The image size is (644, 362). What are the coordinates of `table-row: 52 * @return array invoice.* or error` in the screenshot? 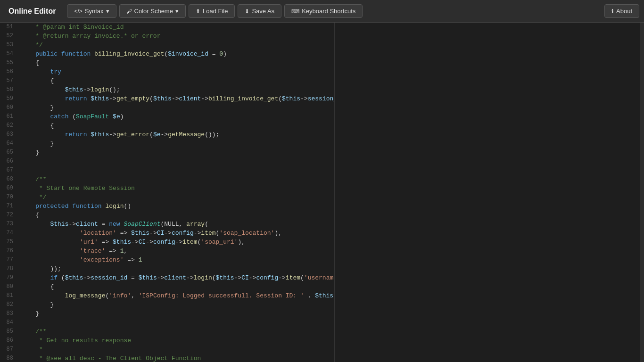 It's located at (167, 36).